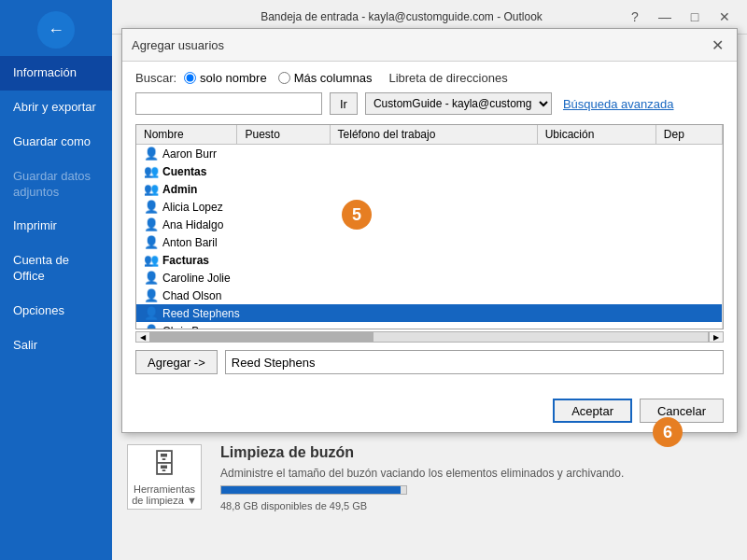 This screenshot has width=747, height=560. Describe the element at coordinates (430, 326) in the screenshot. I see `table-row: 👤Chris Brown` at that location.